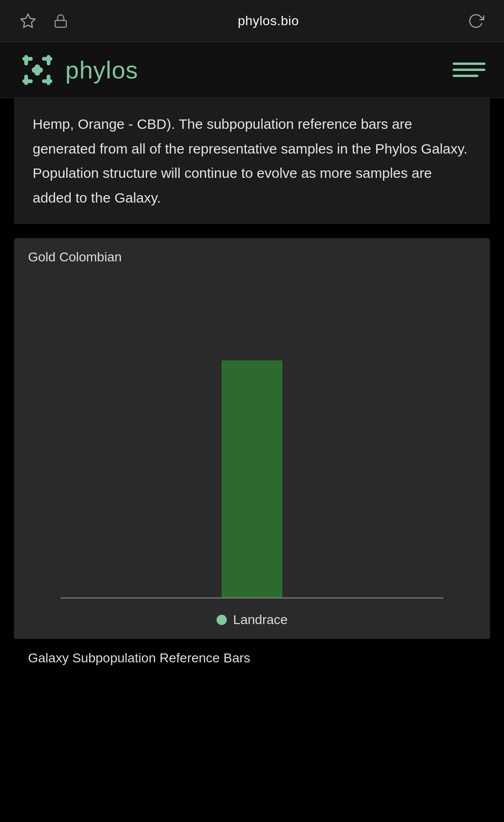 The height and width of the screenshot is (822, 504). What do you see at coordinates (252, 658) in the screenshot?
I see `bottom-label: Galaxy Subpopulation Reference Bars` at bounding box center [252, 658].